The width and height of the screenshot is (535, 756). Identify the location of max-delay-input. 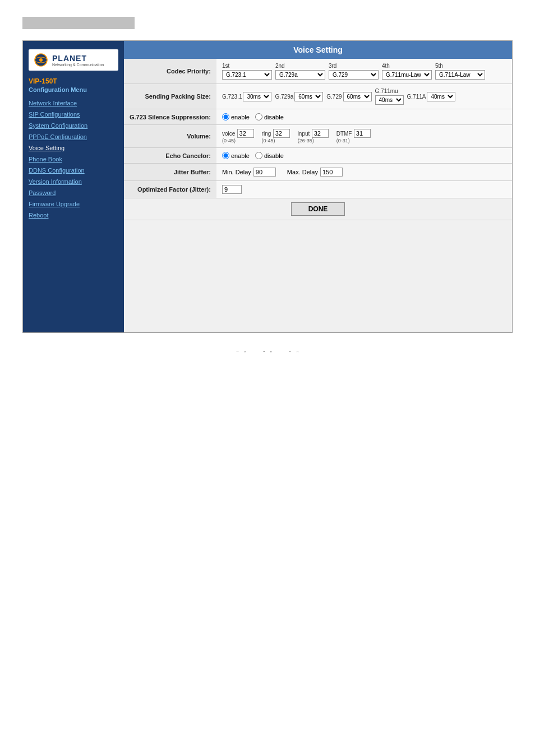
(331, 172).